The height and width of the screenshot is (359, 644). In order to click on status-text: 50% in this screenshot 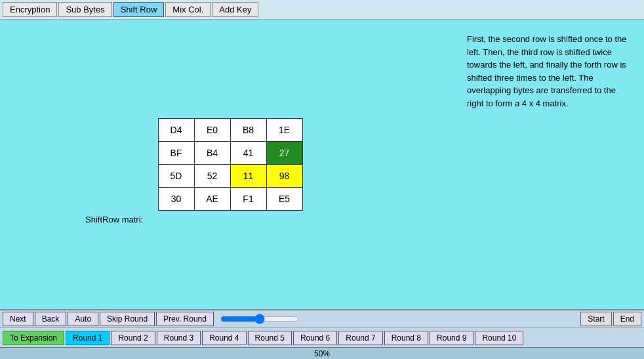, I will do `click(322, 354)`.